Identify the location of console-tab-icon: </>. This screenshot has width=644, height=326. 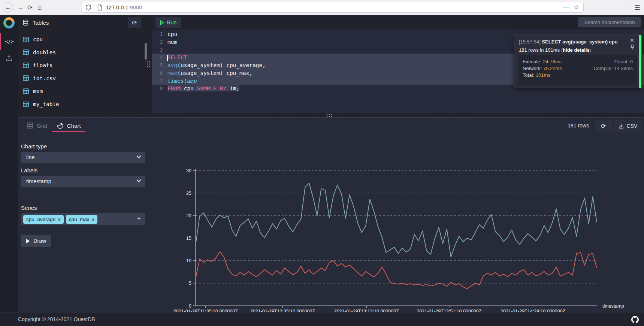
(9, 41).